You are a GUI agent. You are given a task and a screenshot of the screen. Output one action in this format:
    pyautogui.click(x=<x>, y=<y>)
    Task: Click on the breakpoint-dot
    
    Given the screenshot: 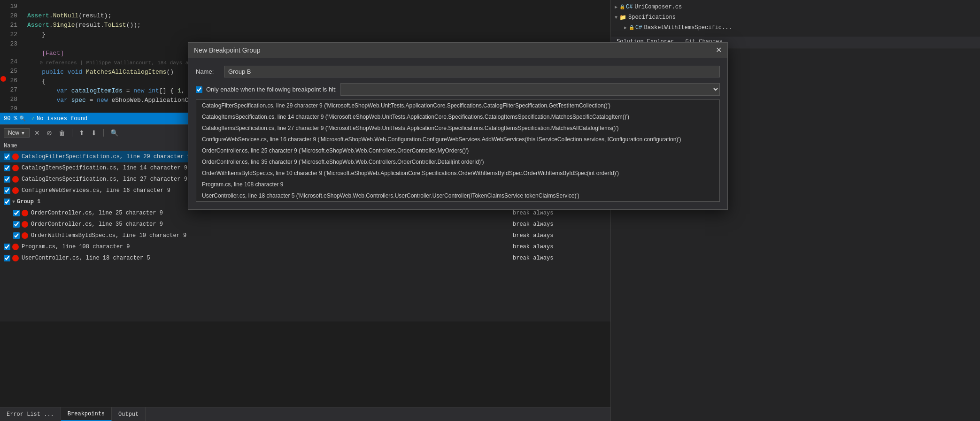 What is the action you would take?
    pyautogui.click(x=3, y=79)
    